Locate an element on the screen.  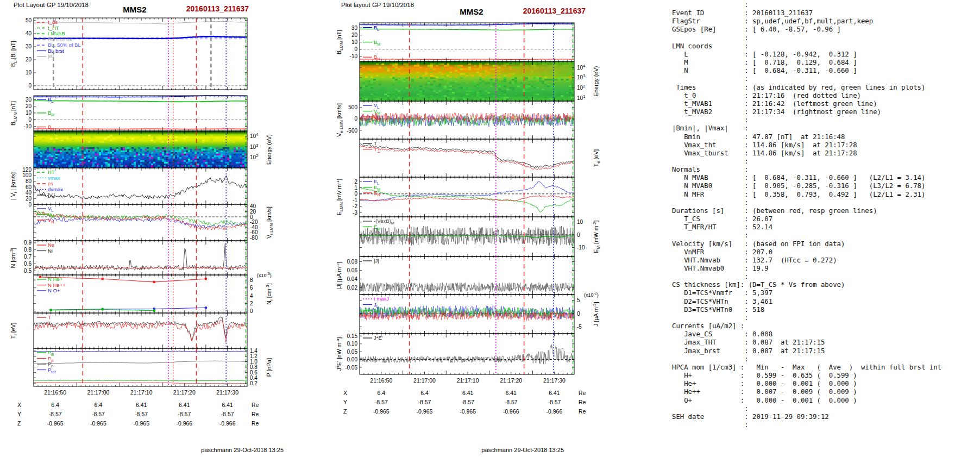
svg-text: 0.08 is located at coordinates (353, 262).